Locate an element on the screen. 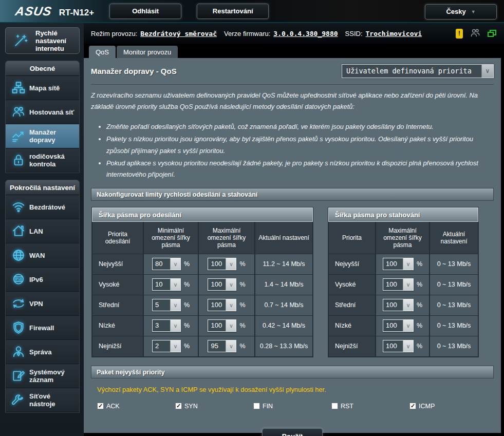 The image size is (504, 436). sidebar-item-label: Mapa sítě is located at coordinates (44, 88).